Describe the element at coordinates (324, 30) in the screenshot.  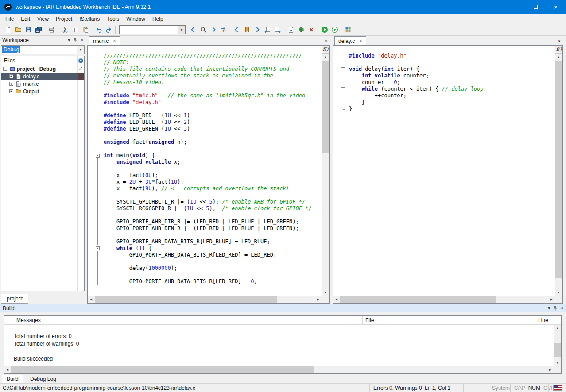
I see `download-and-debug-button` at that location.